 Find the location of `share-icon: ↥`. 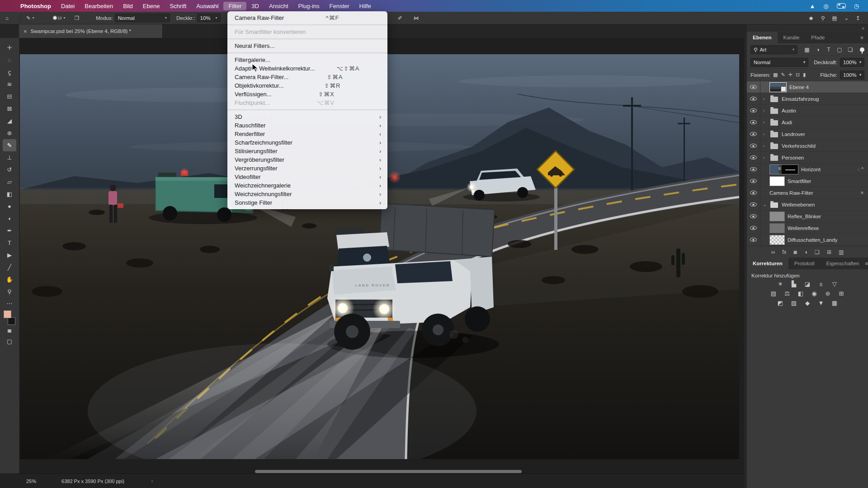

share-icon: ↥ is located at coordinates (858, 18).